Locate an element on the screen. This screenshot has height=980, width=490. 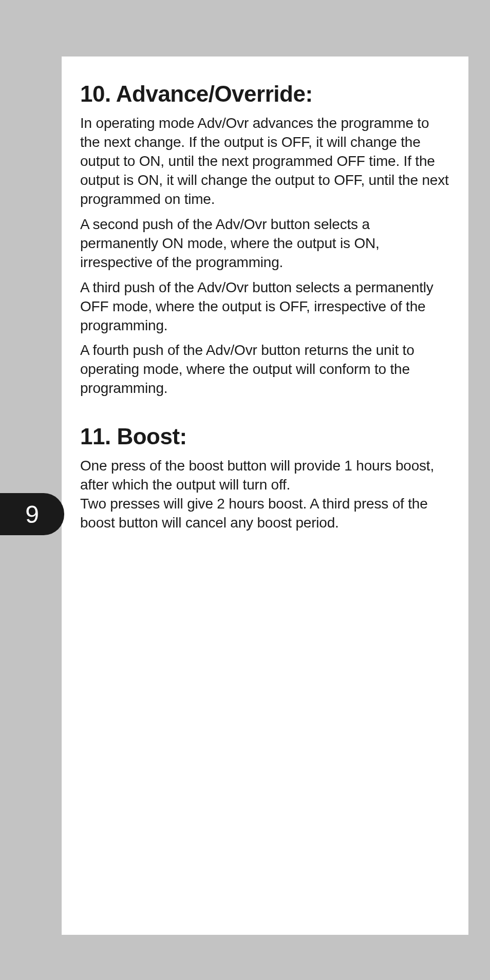
section-spacer is located at coordinates (265, 414).